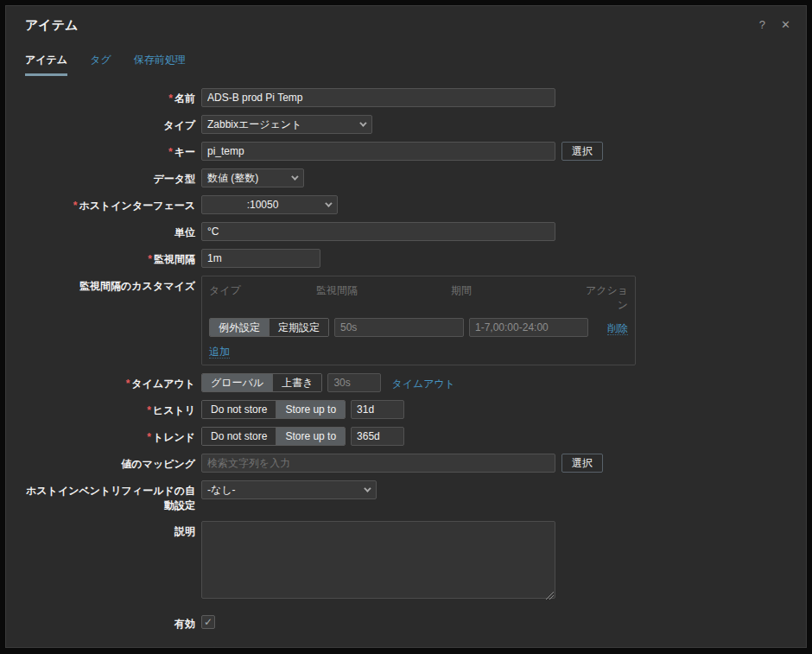 Image resolution: width=812 pixels, height=654 pixels. What do you see at coordinates (113, 497) in the screenshot?
I see `inventory-label: ホストインベントリフィールドの自動設定` at bounding box center [113, 497].